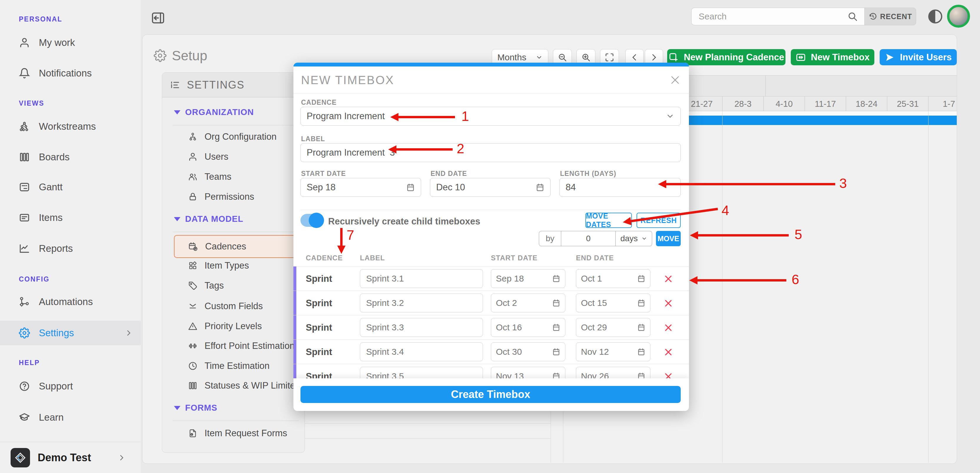 Image resolution: width=980 pixels, height=473 pixels. What do you see at coordinates (404, 221) in the screenshot?
I see `recursive-toggle-label: Recursively create child timeboxes` at bounding box center [404, 221].